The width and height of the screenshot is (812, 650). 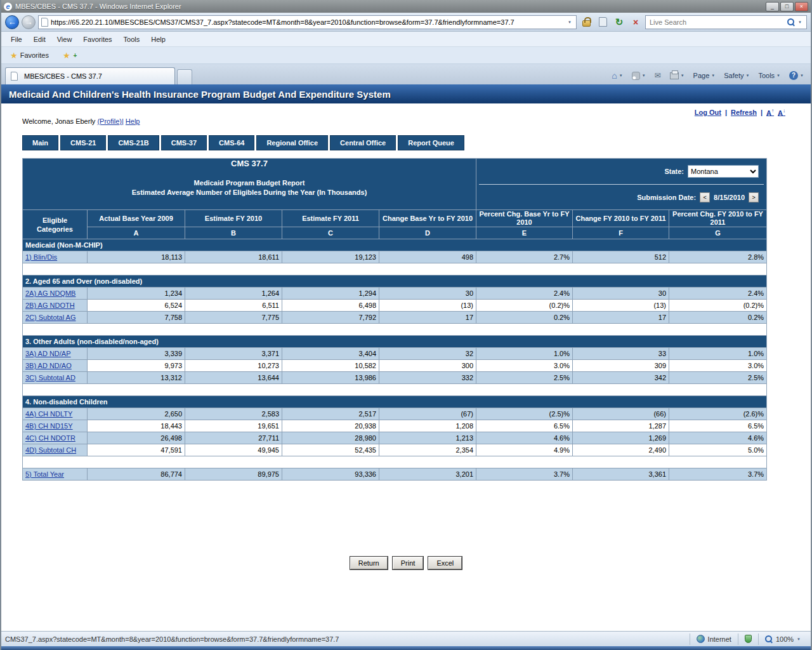 What do you see at coordinates (718, 22) in the screenshot?
I see `search-input` at bounding box center [718, 22].